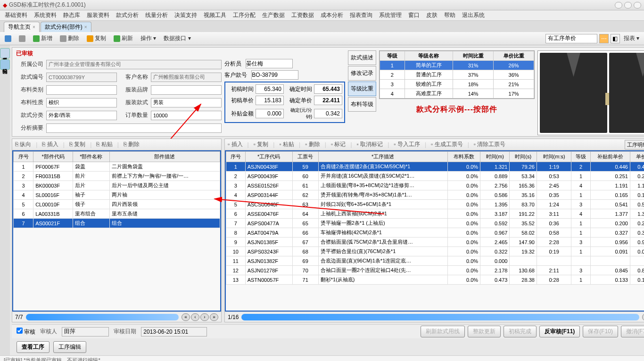  Describe the element at coordinates (269, 64) in the screenshot. I see `analyst-field` at that location.